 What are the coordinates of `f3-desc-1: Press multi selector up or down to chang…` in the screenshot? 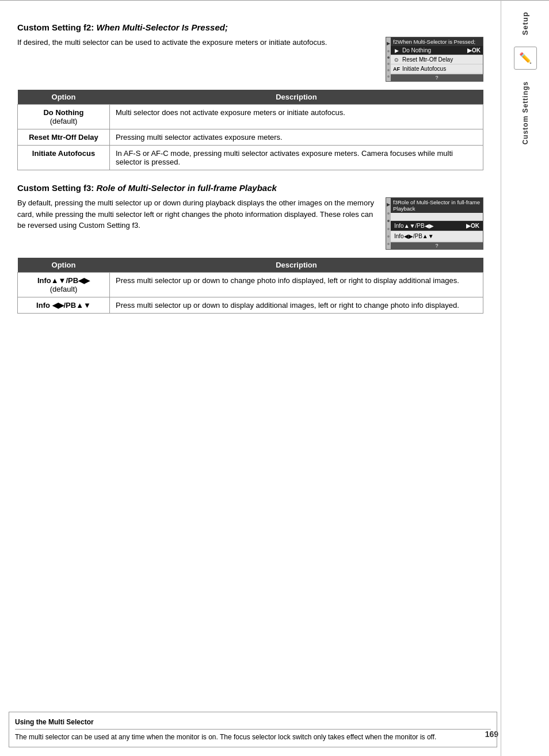 It's located at (297, 285).